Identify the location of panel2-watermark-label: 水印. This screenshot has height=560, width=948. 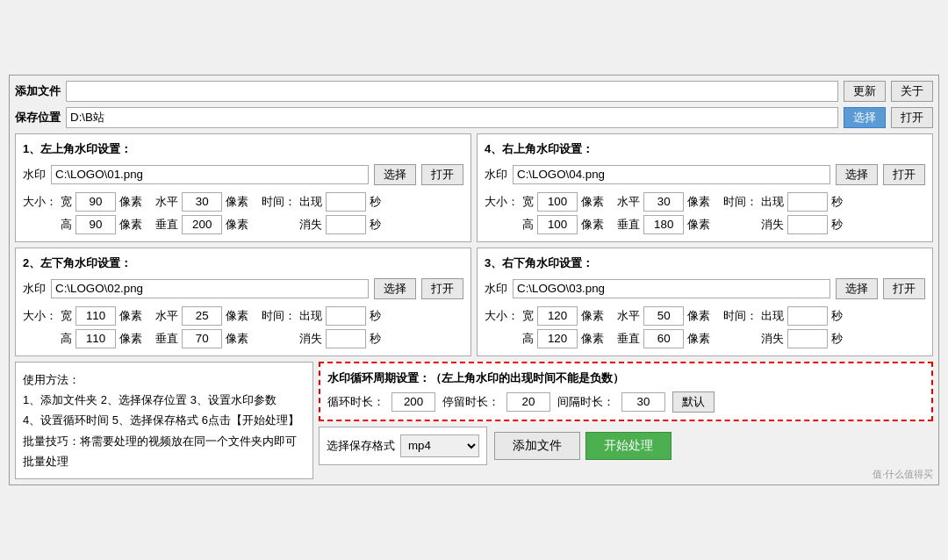
(34, 289).